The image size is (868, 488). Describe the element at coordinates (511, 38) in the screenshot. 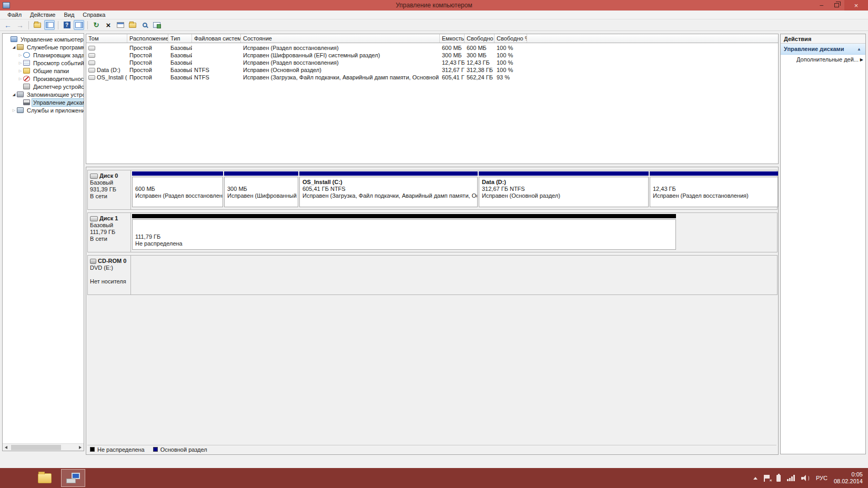

I see `column-header-free-percent: Свободно %` at that location.